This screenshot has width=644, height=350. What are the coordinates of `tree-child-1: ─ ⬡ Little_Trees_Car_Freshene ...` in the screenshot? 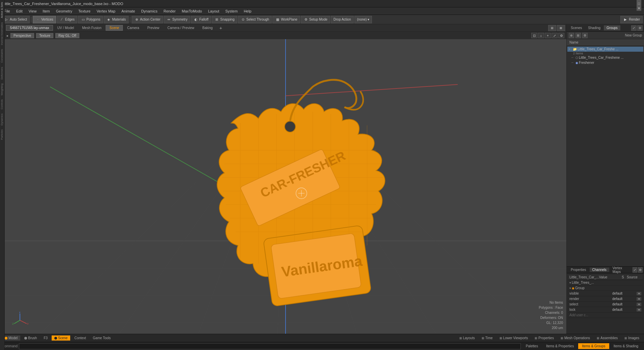 It's located at (606, 57).